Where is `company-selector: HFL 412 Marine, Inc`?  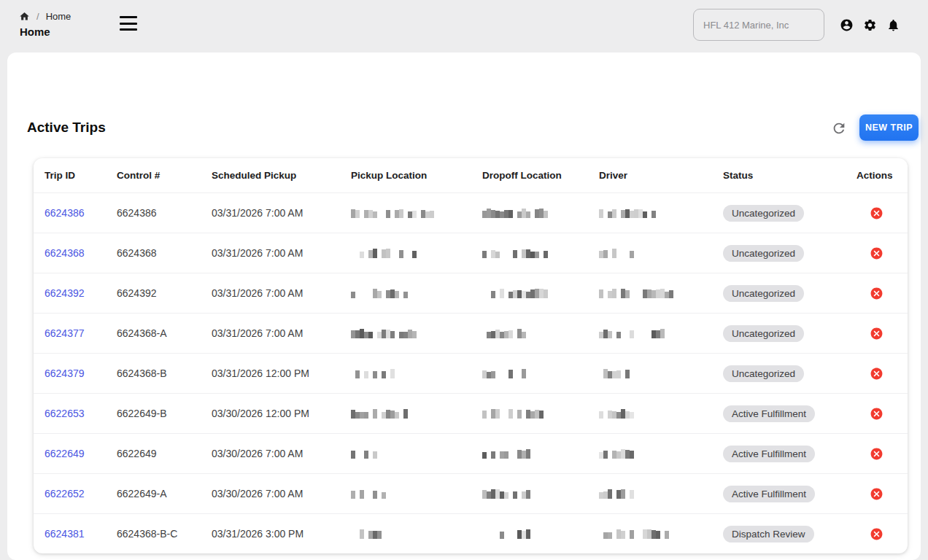 company-selector: HFL 412 Marine, Inc is located at coordinates (759, 25).